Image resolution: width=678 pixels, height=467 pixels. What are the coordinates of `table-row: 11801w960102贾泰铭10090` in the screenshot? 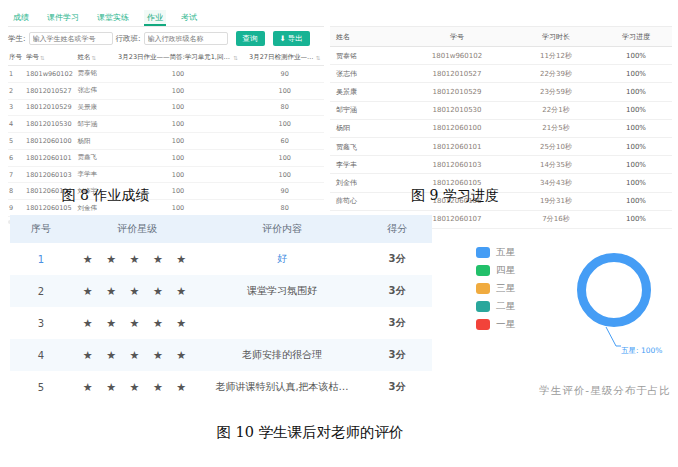 It's located at (166, 74).